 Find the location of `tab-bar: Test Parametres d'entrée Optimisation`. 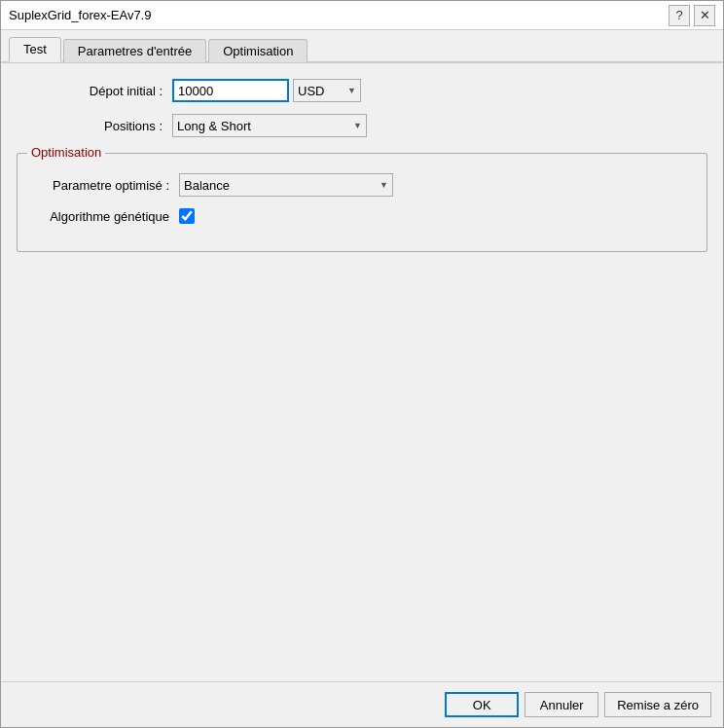

tab-bar: Test Parametres d'entrée Optimisation is located at coordinates (362, 47).